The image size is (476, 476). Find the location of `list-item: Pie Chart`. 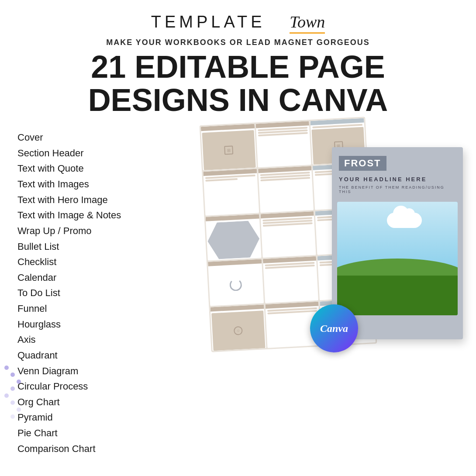

list-item: Pie Chart is located at coordinates (114, 433).